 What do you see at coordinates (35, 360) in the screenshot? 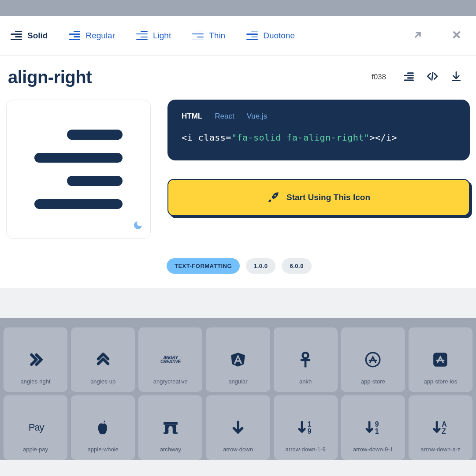
I see `icon-card-angles-right: angles-right` at bounding box center [35, 360].